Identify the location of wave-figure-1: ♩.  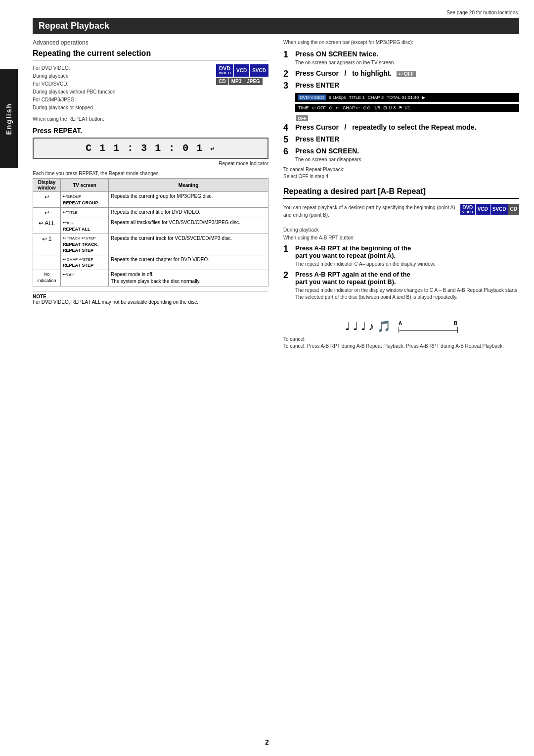
(348, 327).